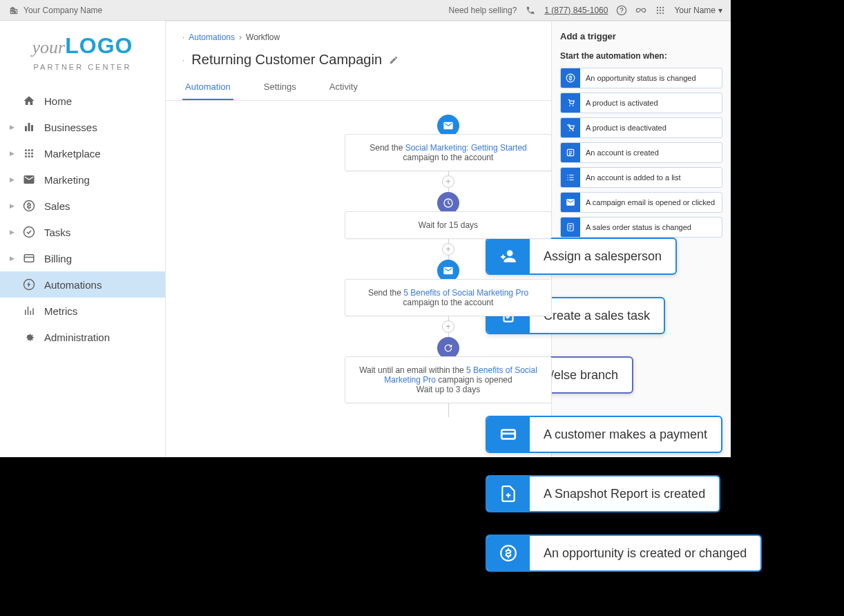 The height and width of the screenshot is (616, 844). Describe the element at coordinates (530, 10) in the screenshot. I see `phone-icon` at that location.